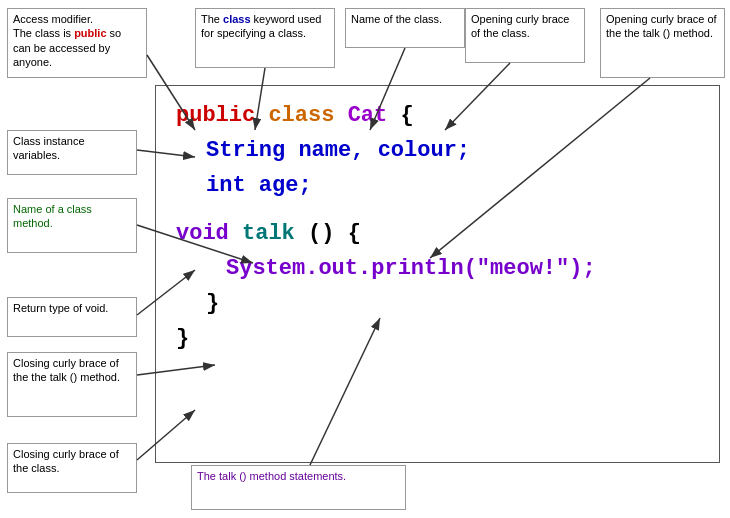 This screenshot has width=730, height=518. Describe the element at coordinates (52, 216) in the screenshot. I see `class-method-name-text: Name of a class method.` at that location.